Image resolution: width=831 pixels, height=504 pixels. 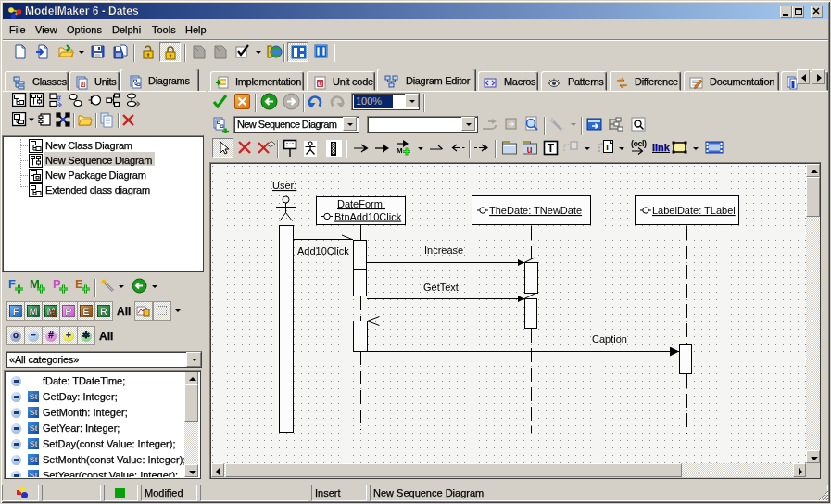 What do you see at coordinates (361, 204) in the screenshot?
I see `svg-text: DateForm:` at bounding box center [361, 204].